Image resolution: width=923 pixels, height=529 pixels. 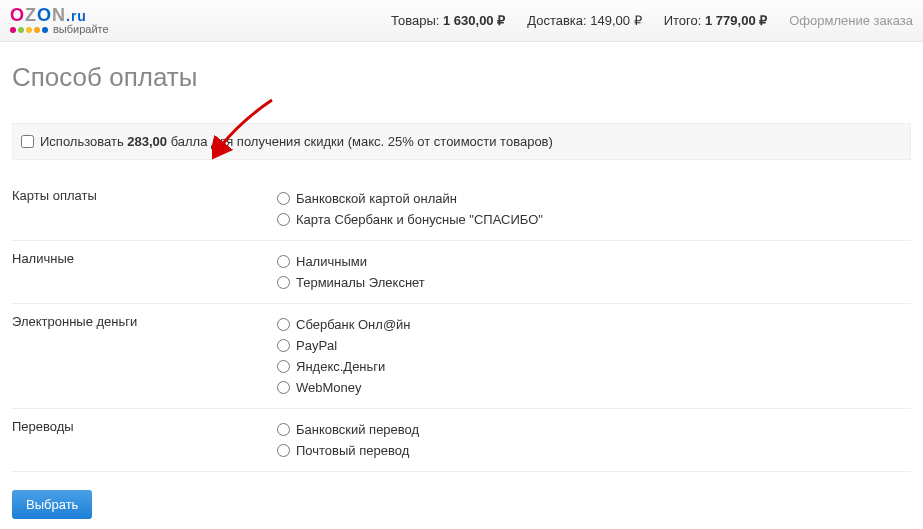 I want to click on payment-group-label: Наличные, so click(x=144, y=272).